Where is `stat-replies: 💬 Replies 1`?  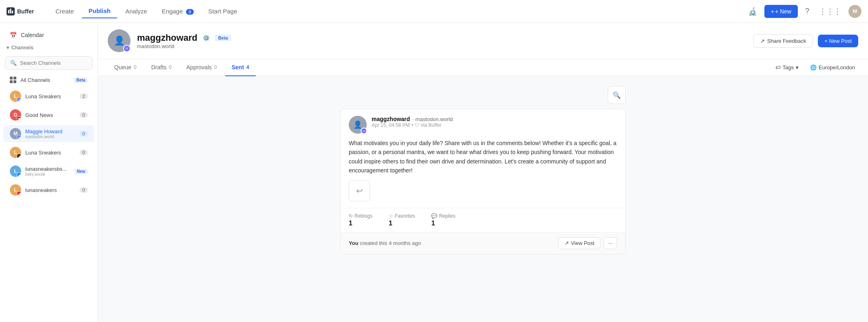
stat-replies: 💬 Replies 1 is located at coordinates (443, 220).